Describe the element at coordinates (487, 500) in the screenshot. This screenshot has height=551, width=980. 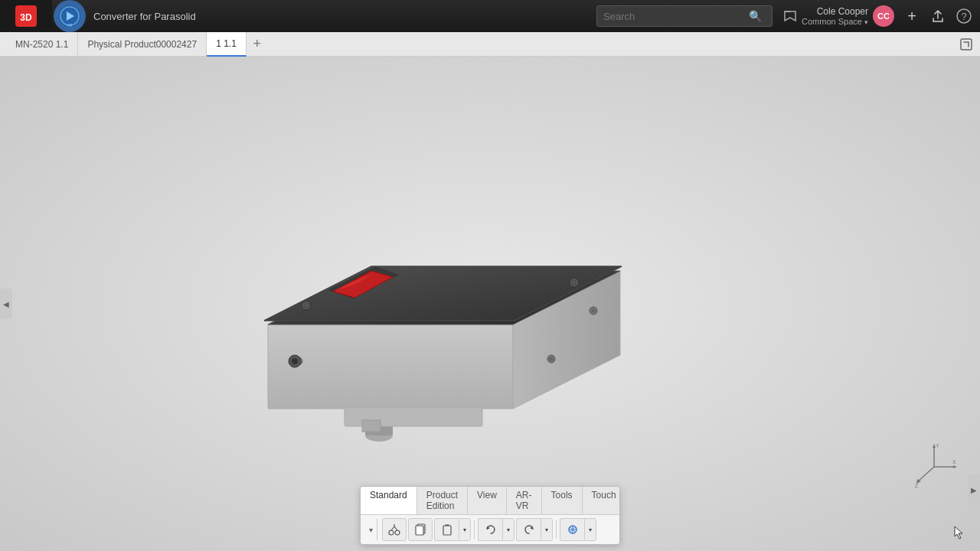
I see `toolbar-tab-view: View` at that location.